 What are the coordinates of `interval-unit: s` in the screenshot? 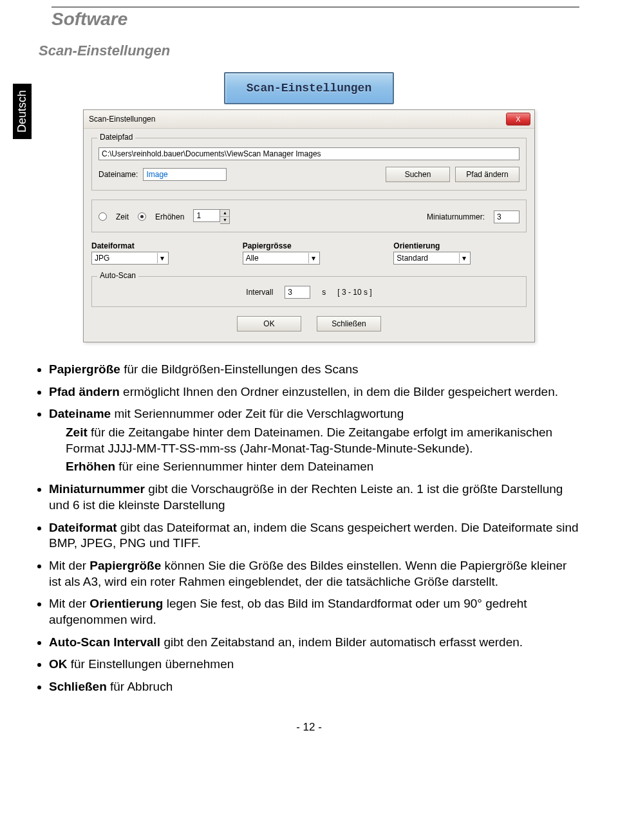 It's located at (324, 292).